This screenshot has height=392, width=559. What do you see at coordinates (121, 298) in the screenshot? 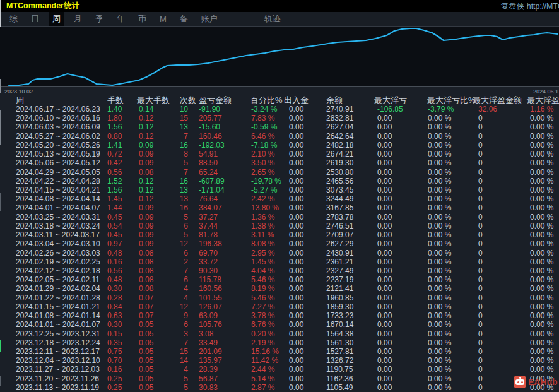
I see `cell-lots: 0.28` at bounding box center [121, 298].